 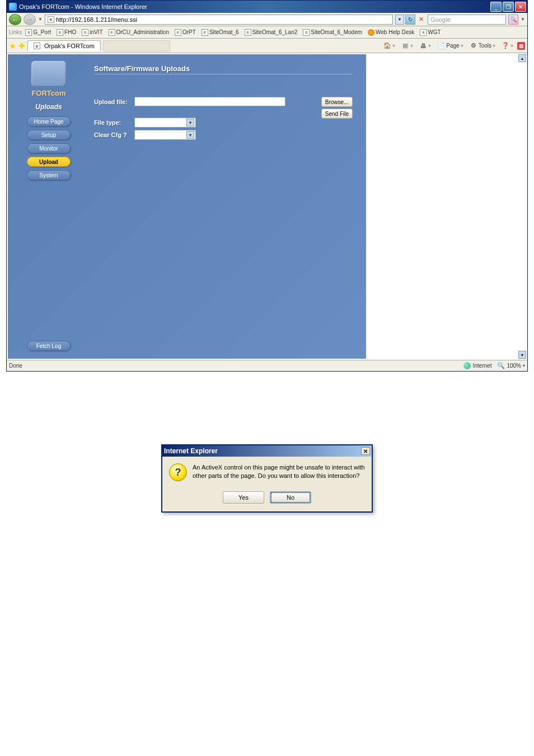 What do you see at coordinates (140, 135) in the screenshot?
I see `clear-cfg-value: No` at bounding box center [140, 135].